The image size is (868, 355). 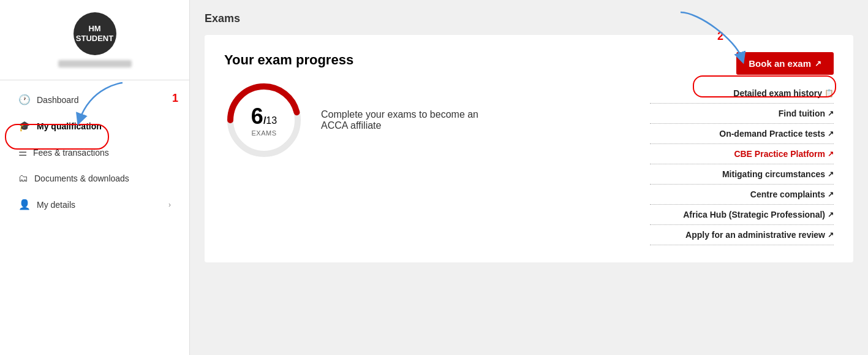 What do you see at coordinates (95, 64) in the screenshot?
I see `user-name-blur` at bounding box center [95, 64].